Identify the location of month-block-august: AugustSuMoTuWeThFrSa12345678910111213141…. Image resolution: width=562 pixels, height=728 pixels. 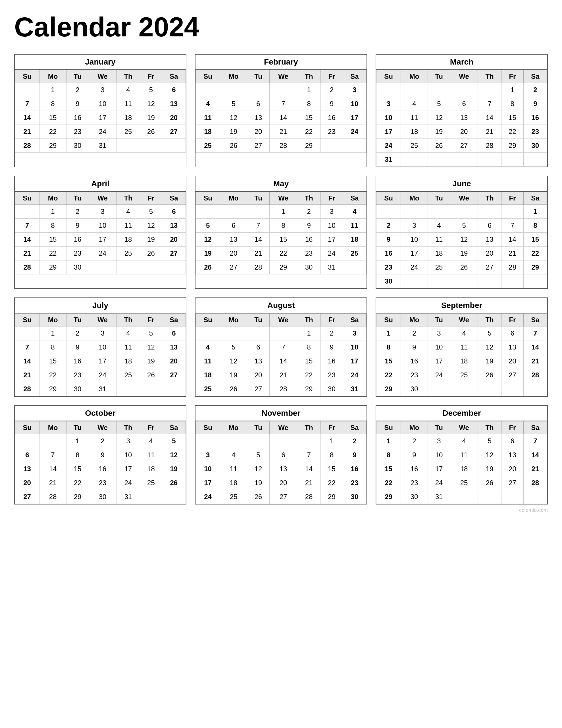
(281, 347).